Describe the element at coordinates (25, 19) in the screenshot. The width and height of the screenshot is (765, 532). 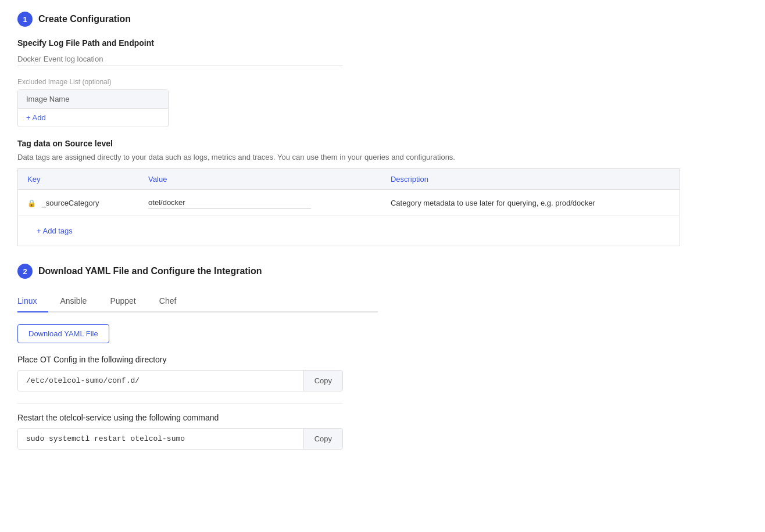
I see `section-1-number: 1` at that location.